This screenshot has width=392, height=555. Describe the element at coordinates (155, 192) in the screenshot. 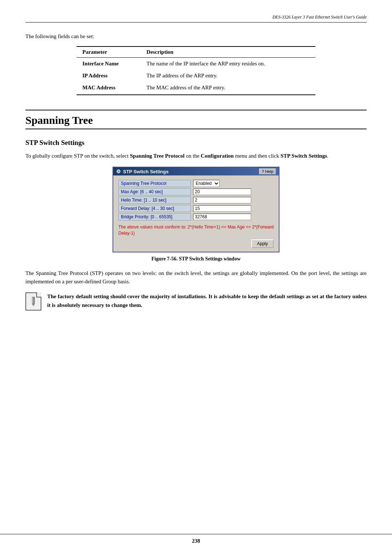

I see `max-age-label: Max Age: [6 .. 40 sec]` at that location.